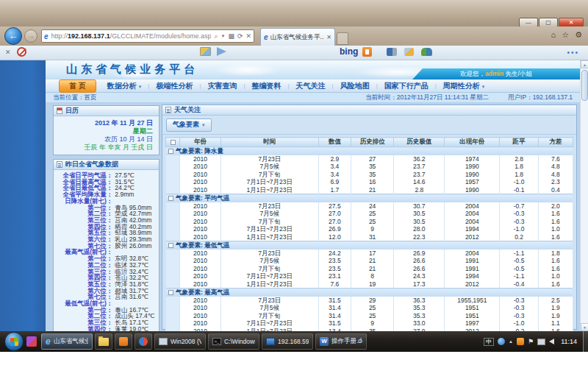 The image size is (588, 368). I want to click on tools-gear-icon: ⚙, so click(578, 35).